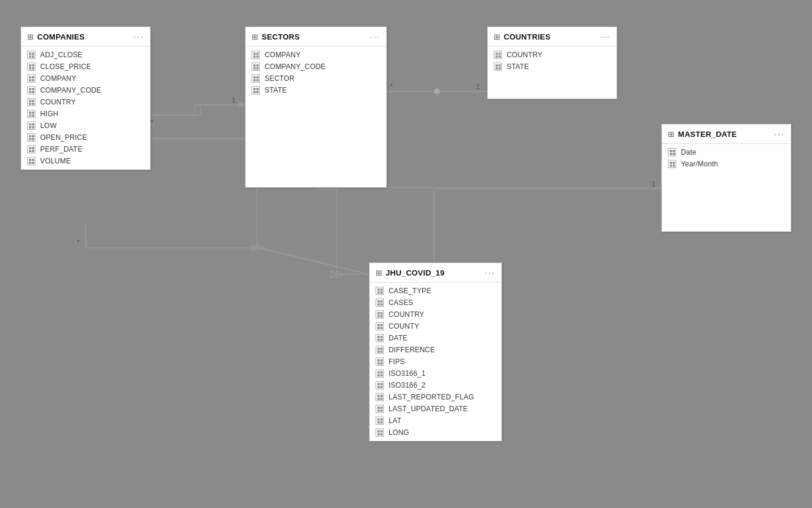 This screenshot has height=508, width=812. Describe the element at coordinates (433, 273) in the screenshot. I see `table-jhu-covid19-title: JHU_COVID_19` at that location.